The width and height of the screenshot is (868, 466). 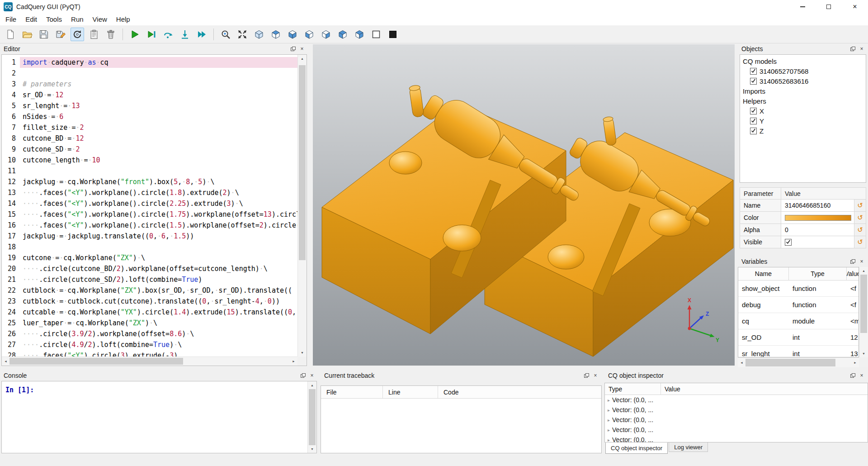 What do you see at coordinates (202, 34) in the screenshot?
I see `continue-button` at bounding box center [202, 34].